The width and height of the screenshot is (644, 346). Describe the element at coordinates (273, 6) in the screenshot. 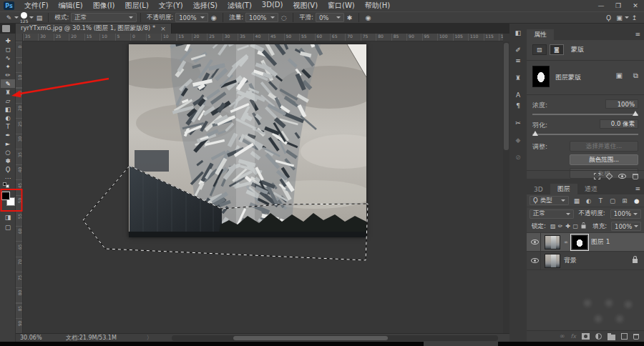

I see `menu-item-7: 3D(D)` at that location.